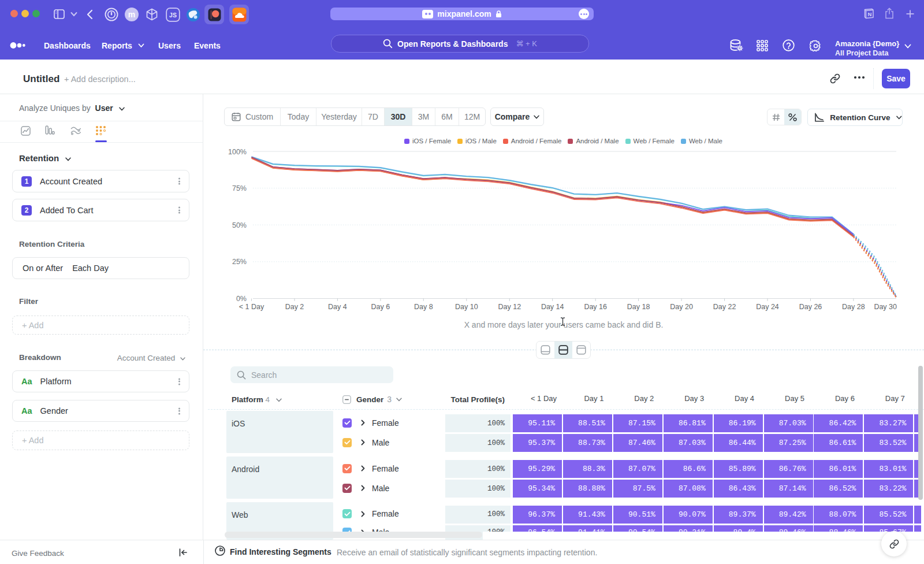 This screenshot has height=564, width=924. Describe the element at coordinates (237, 152) in the screenshot. I see `svg-text: 100%` at that location.